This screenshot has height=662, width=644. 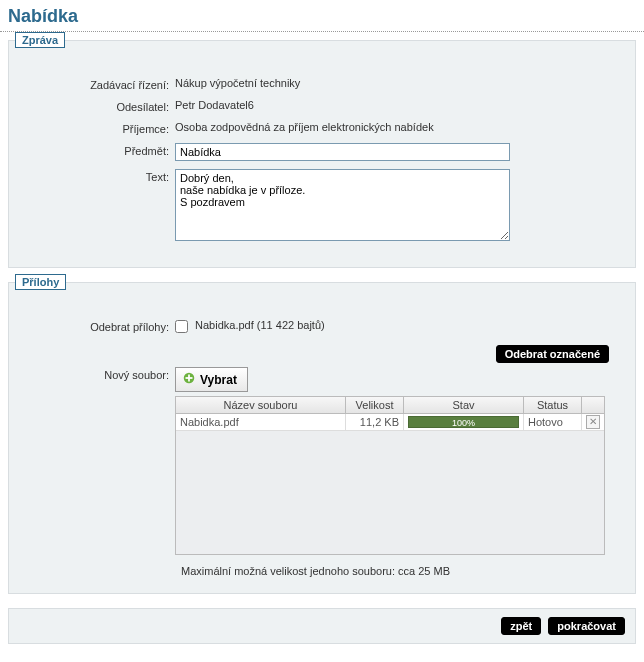 I want to click on message-legend: Zpráva, so click(x=40, y=40).